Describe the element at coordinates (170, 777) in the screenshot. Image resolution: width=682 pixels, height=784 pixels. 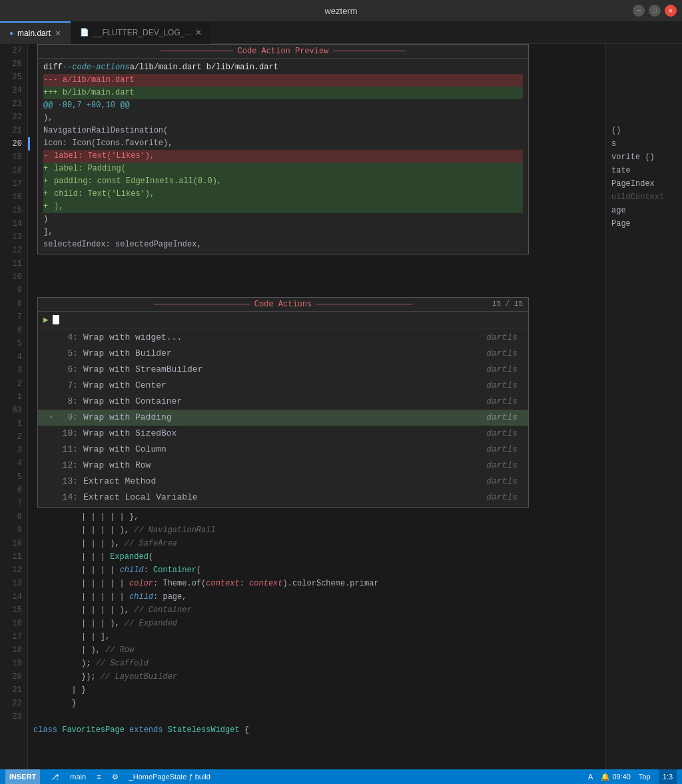
I see `status-breadcrumb: _HomePageState ƒ build` at that location.